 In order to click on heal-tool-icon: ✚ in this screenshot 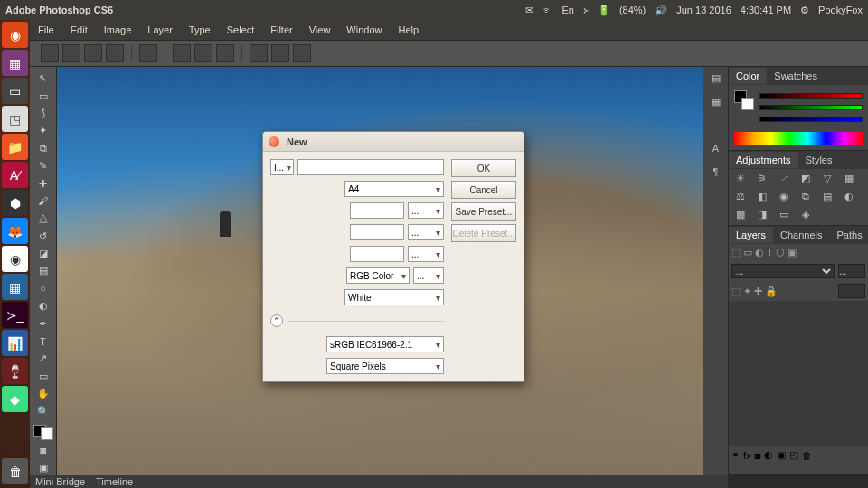, I will do `click(43, 183)`.